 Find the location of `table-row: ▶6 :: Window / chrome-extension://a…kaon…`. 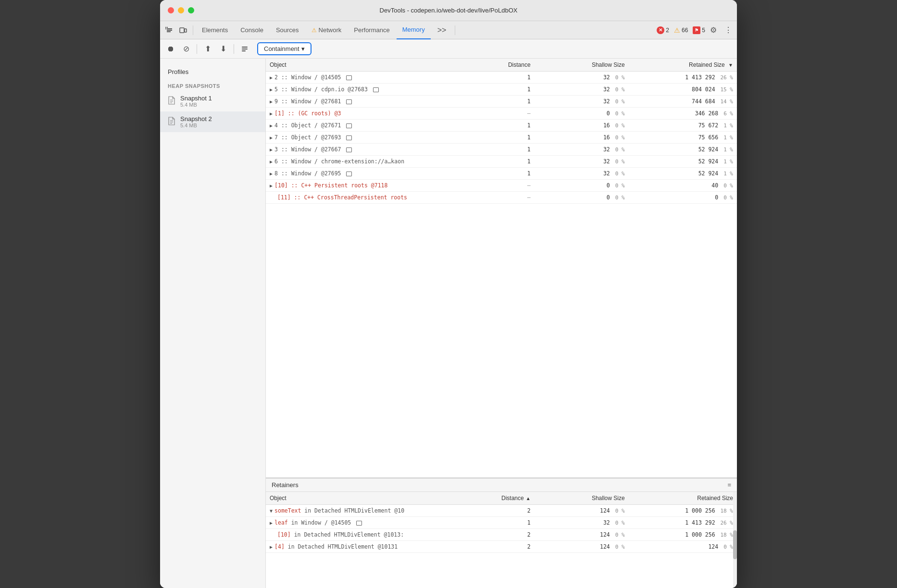

table-row: ▶6 :: Window / chrome-extension://a…kaon… is located at coordinates (501, 161).